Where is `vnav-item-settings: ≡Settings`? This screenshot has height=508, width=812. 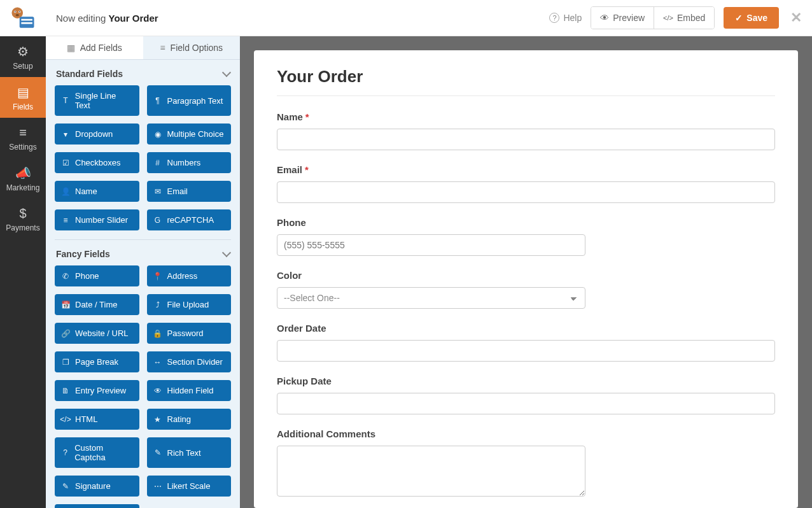
vnav-item-settings: ≡Settings is located at coordinates (23, 138).